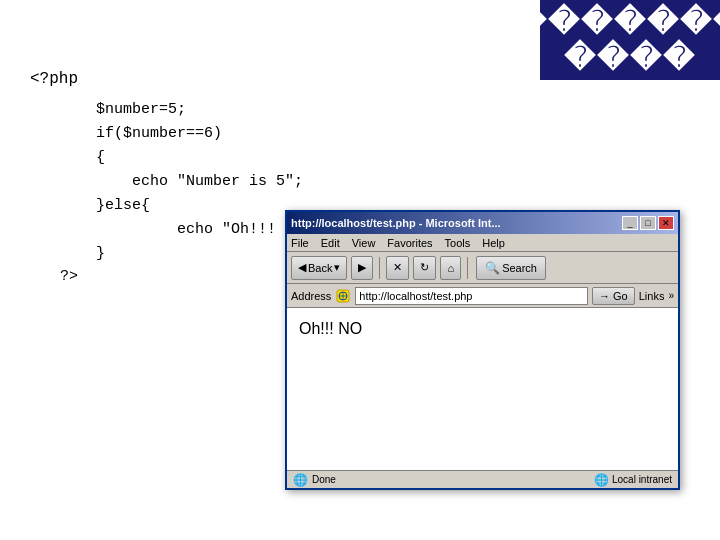  What do you see at coordinates (302, 268) in the screenshot?
I see `back-arrow-icon: ◀` at bounding box center [302, 268].